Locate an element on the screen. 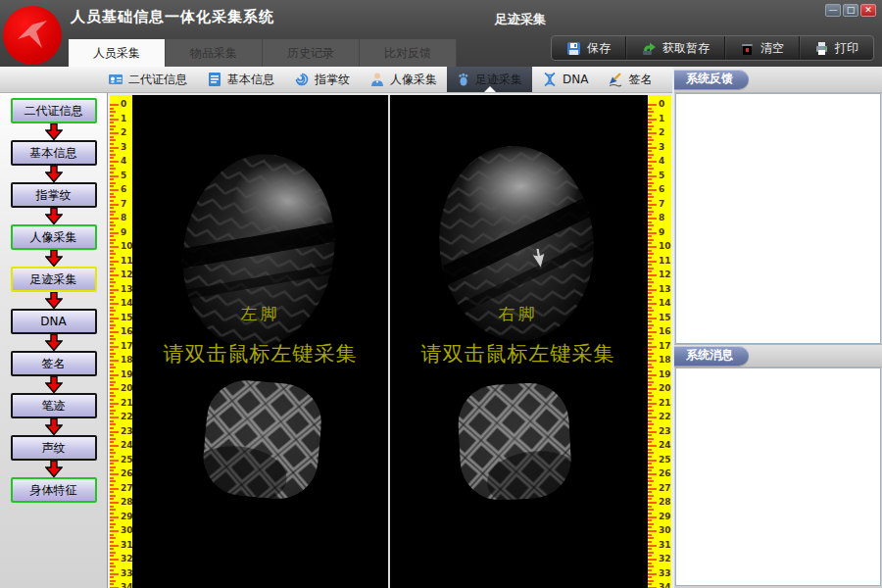 This screenshot has height=588, width=882. step-fingerprint: 指掌纹 is located at coordinates (54, 195).